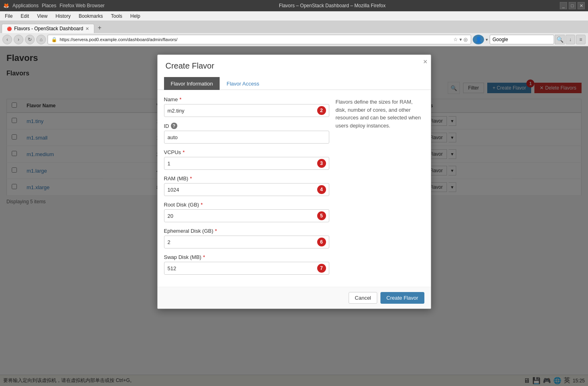 Image resolution: width=588 pixels, height=386 pixels. Describe the element at coordinates (247, 268) in the screenshot. I see `swap-input` at that location.